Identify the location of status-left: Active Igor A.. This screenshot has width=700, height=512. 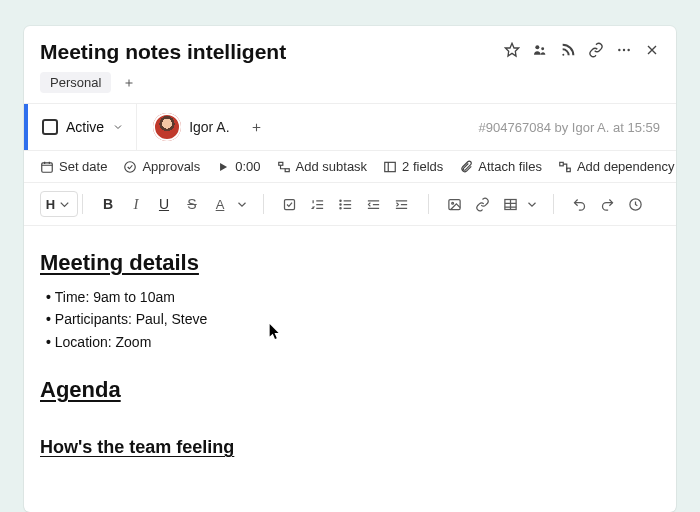
(146, 127).